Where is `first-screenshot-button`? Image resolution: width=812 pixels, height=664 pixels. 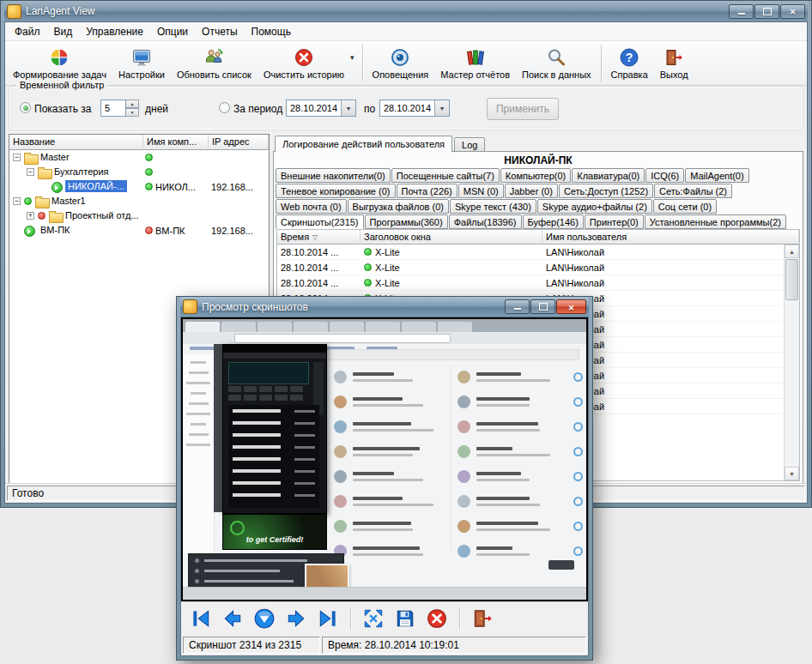 first-screenshot-button is located at coordinates (201, 619).